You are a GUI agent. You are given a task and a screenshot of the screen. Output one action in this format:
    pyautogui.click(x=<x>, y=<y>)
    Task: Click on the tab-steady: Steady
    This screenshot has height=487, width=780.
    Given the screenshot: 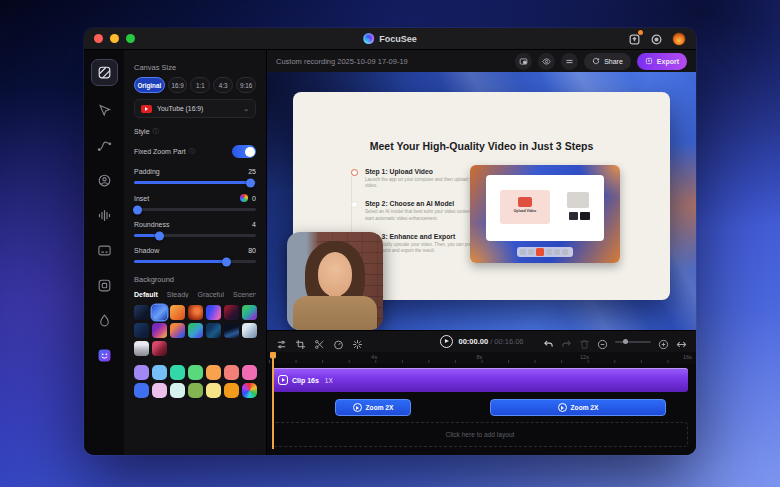 What is the action you would take?
    pyautogui.click(x=178, y=294)
    